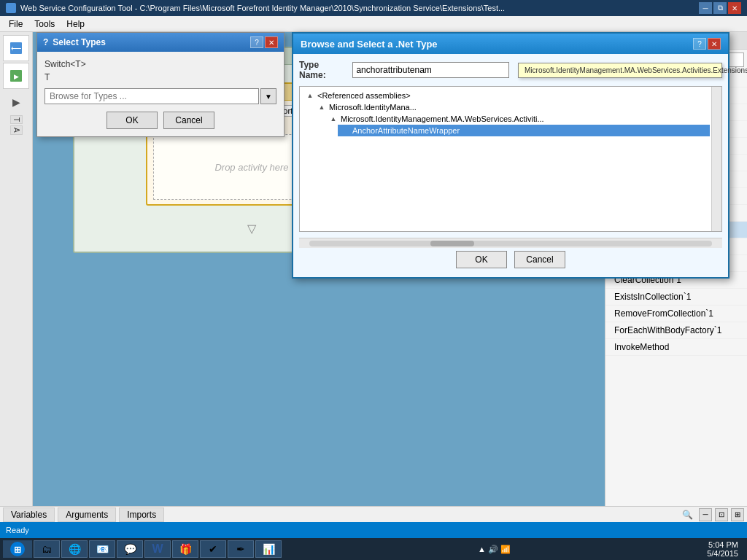  What do you see at coordinates (716, 159) in the screenshot?
I see `tree-scrollbar` at bounding box center [716, 159].